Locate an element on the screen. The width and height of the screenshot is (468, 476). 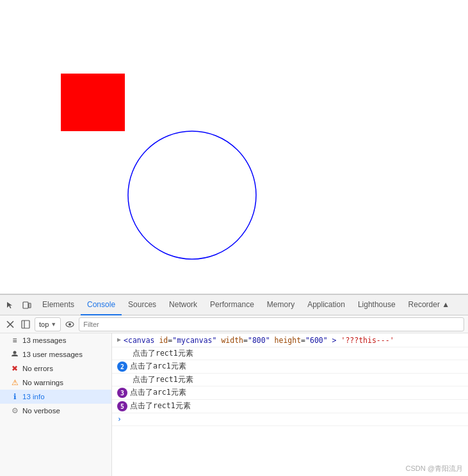
tab-recorder: Recorder ▲ is located at coordinates (429, 305).